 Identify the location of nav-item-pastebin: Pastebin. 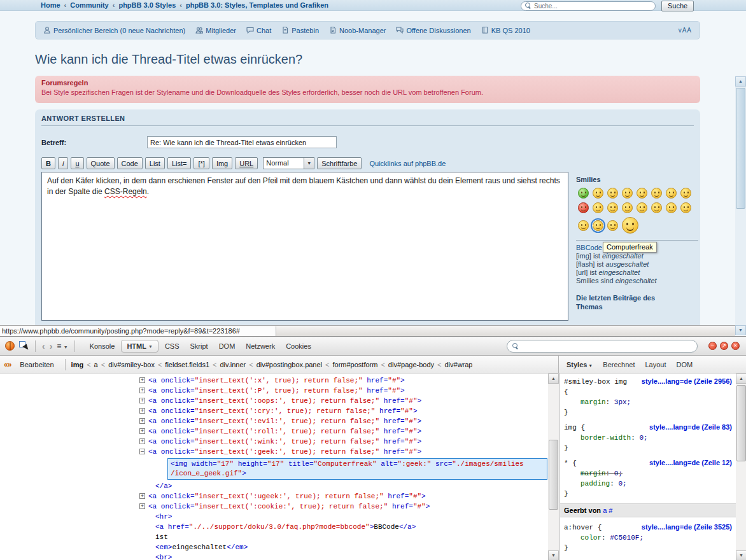
(300, 31).